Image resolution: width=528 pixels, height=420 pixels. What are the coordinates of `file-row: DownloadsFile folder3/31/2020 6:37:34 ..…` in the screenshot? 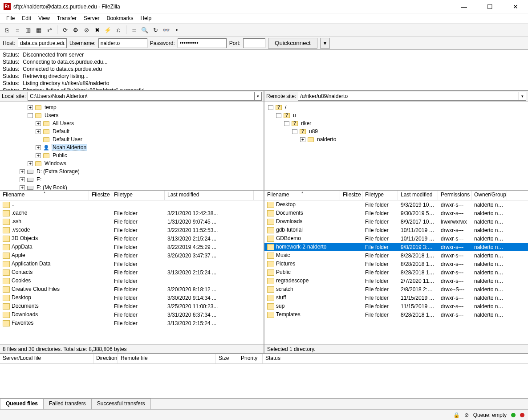 It's located at (132, 314).